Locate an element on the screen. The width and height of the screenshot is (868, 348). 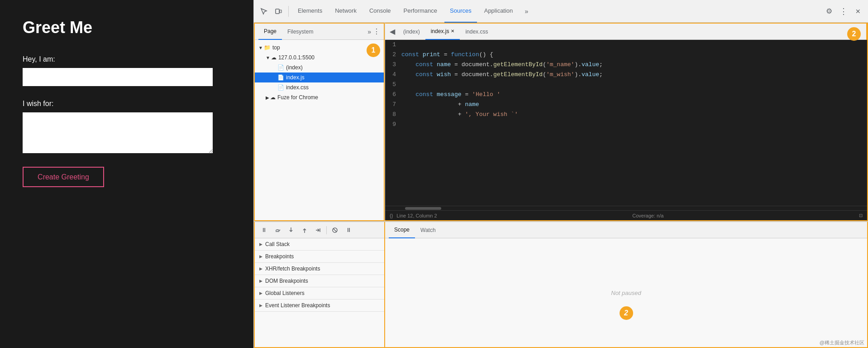
settings-button: ⚙ is located at coordinates (829, 11).